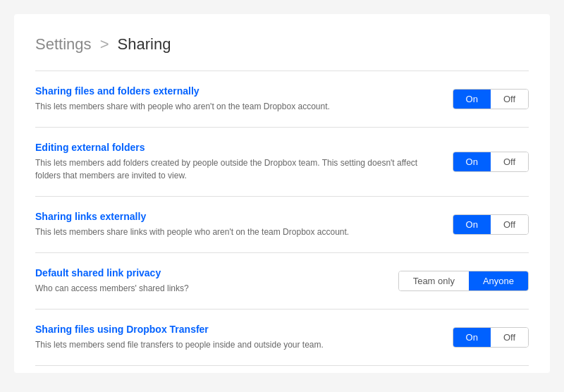 The image size is (564, 392). I want to click on setting-row-sharing-links-externally: Sharing links externally This lets membe…, so click(282, 224).